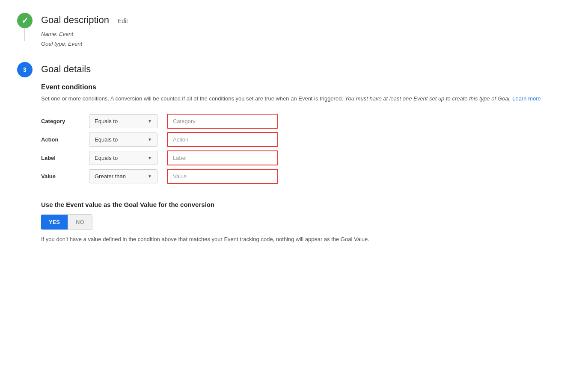  I want to click on event-conditions-description: Set one or more conditions. A conversion…, so click(306, 99).